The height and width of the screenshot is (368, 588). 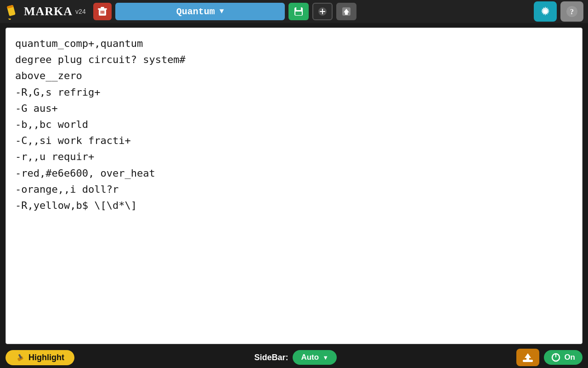 I want to click on gear-icon, so click(x=545, y=12).